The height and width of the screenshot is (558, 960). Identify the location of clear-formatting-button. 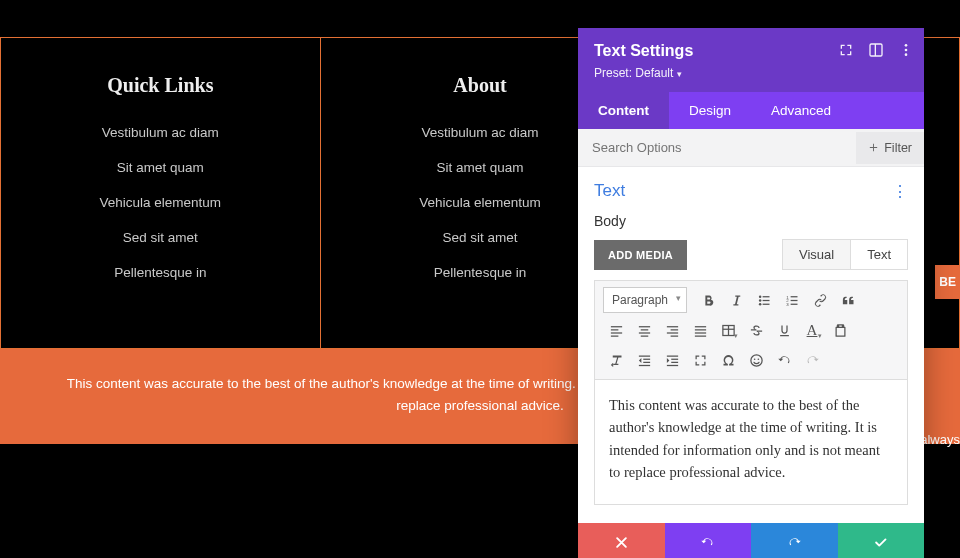
(616, 360).